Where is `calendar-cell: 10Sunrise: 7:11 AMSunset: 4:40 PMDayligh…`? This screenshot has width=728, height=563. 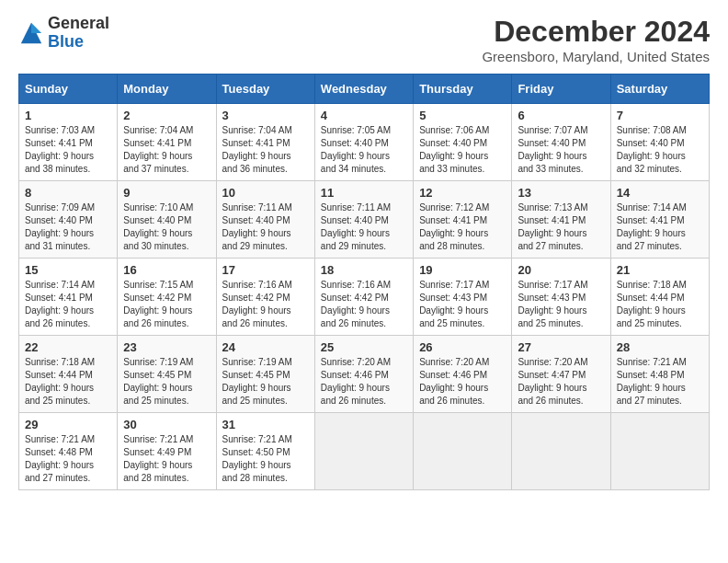
calendar-cell: 10Sunrise: 7:11 AMSunset: 4:40 PMDayligh… is located at coordinates (265, 220).